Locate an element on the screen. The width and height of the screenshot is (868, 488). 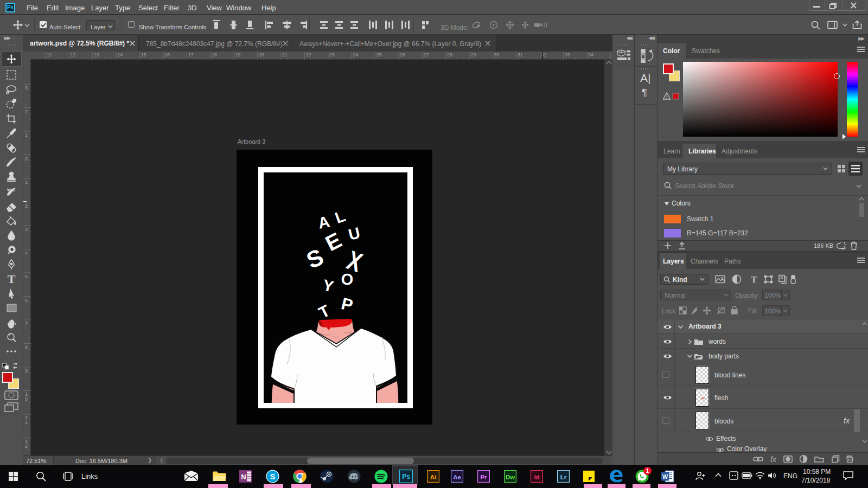
svg-text: 5 is located at coordinates (26, 277).